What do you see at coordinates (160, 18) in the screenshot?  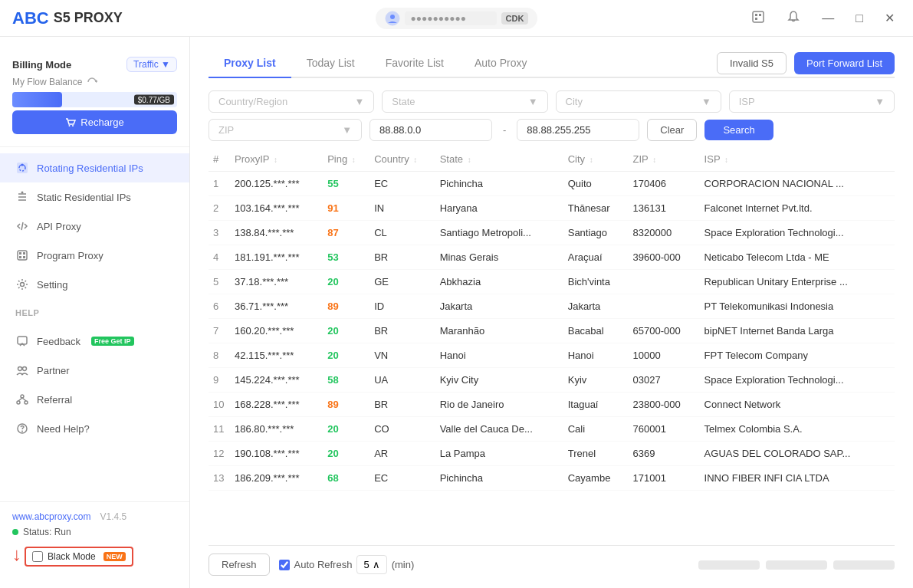 I see `app-logo: ABC S5 PROXY` at bounding box center [160, 18].